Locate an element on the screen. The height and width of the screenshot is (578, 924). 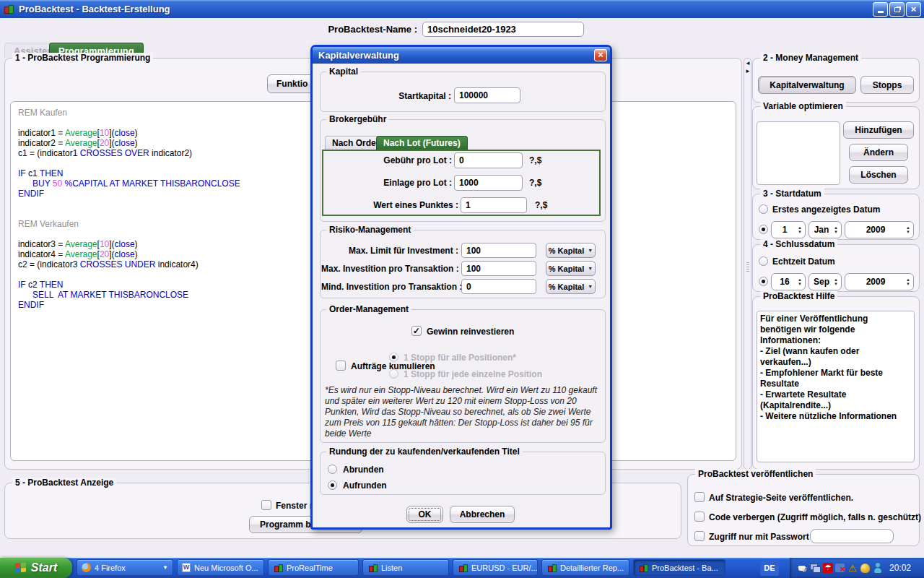
einlage-pro-lot-label: Einlage pro Lot : is located at coordinates (387, 183).